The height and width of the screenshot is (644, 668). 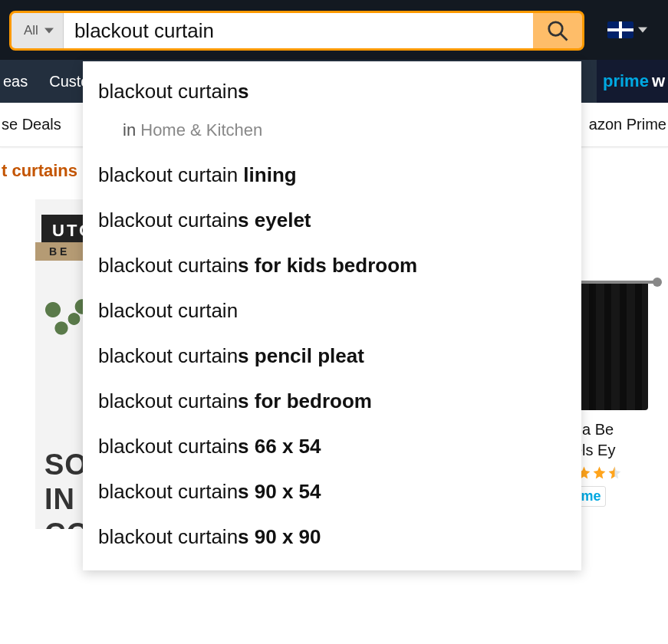 What do you see at coordinates (332, 133) in the screenshot?
I see `suggestion-department: in Home & Kitchen` at bounding box center [332, 133].